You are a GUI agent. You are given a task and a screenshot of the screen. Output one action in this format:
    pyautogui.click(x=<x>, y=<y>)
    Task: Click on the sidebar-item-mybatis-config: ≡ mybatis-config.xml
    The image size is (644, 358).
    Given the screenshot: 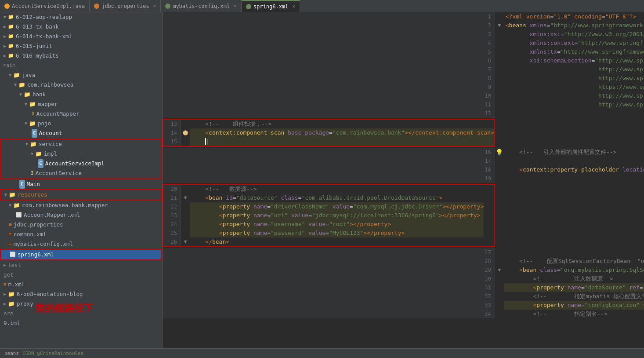 What is the action you would take?
    pyautogui.click(x=81, y=244)
    